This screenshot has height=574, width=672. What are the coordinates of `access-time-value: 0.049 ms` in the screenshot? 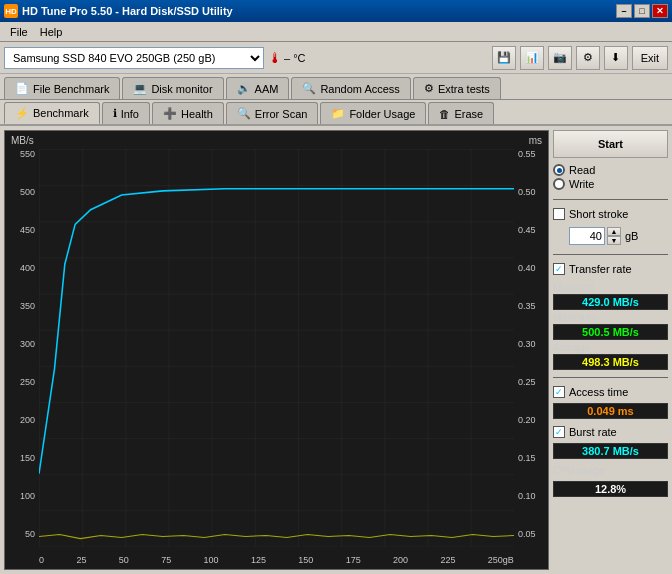 It's located at (610, 411).